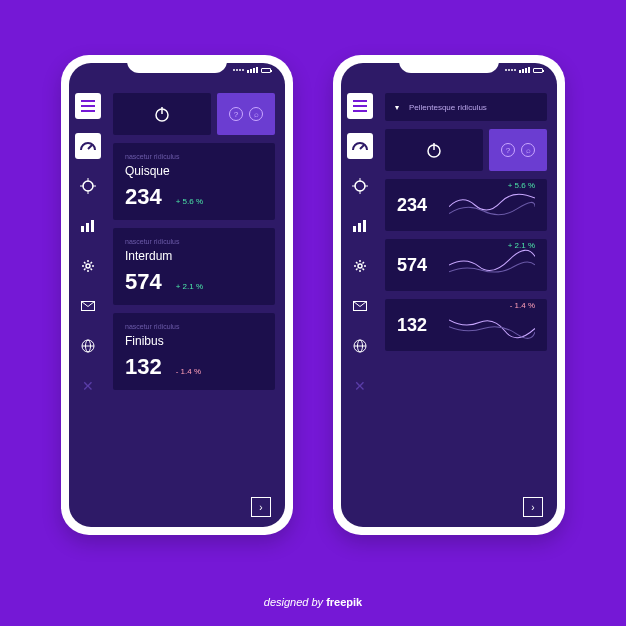  I want to click on card-title: Interdum, so click(194, 256).